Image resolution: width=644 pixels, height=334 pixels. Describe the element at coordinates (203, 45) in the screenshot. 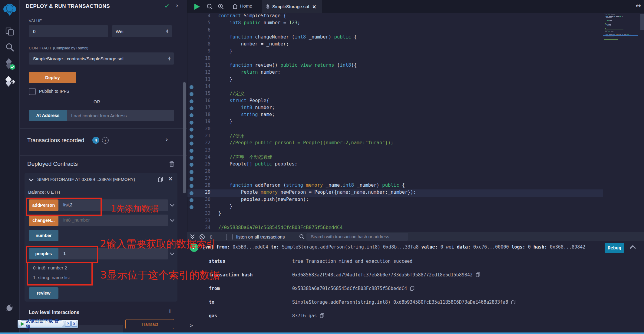

I see `line-number: 8` at that location.